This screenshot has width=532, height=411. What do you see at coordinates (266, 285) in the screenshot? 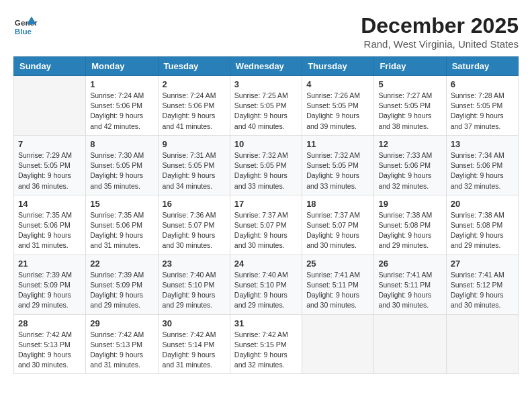
I see `calendar-cell: 24Sunrise: 7:40 AMSunset: 5:10 PMDayligh…` at bounding box center [266, 285].